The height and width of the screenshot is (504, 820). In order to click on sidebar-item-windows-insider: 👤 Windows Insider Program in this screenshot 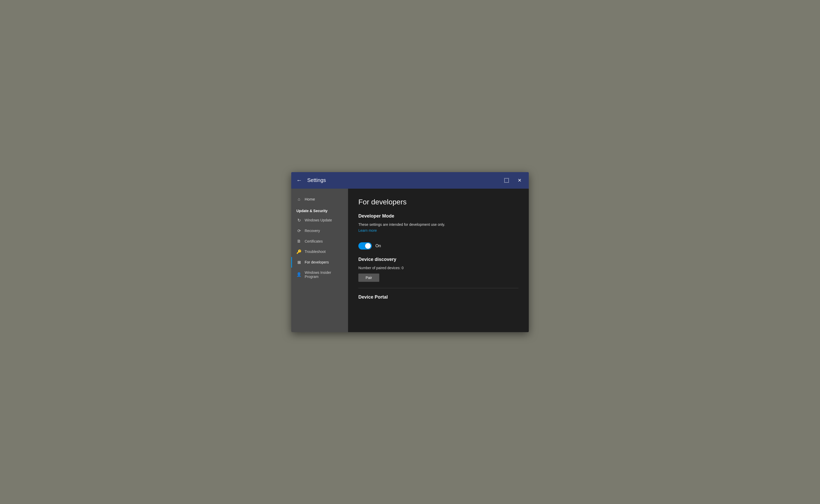, I will do `click(319, 275)`.